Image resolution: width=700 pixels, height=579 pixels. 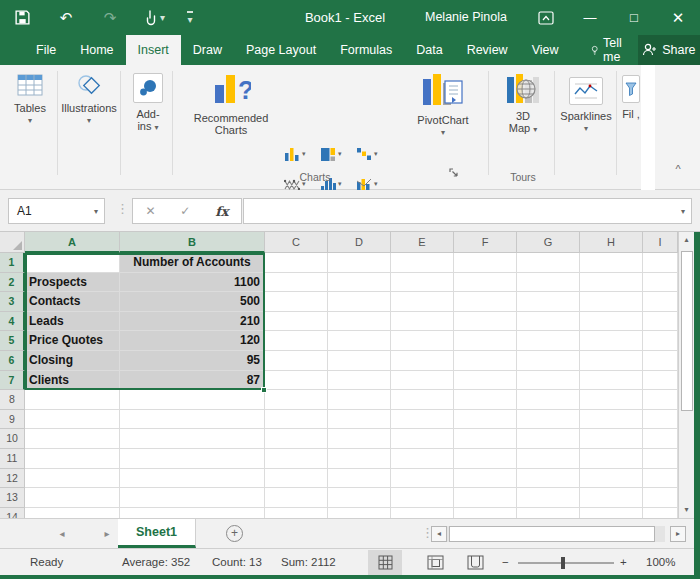 I want to click on cell-G11, so click(x=548, y=459).